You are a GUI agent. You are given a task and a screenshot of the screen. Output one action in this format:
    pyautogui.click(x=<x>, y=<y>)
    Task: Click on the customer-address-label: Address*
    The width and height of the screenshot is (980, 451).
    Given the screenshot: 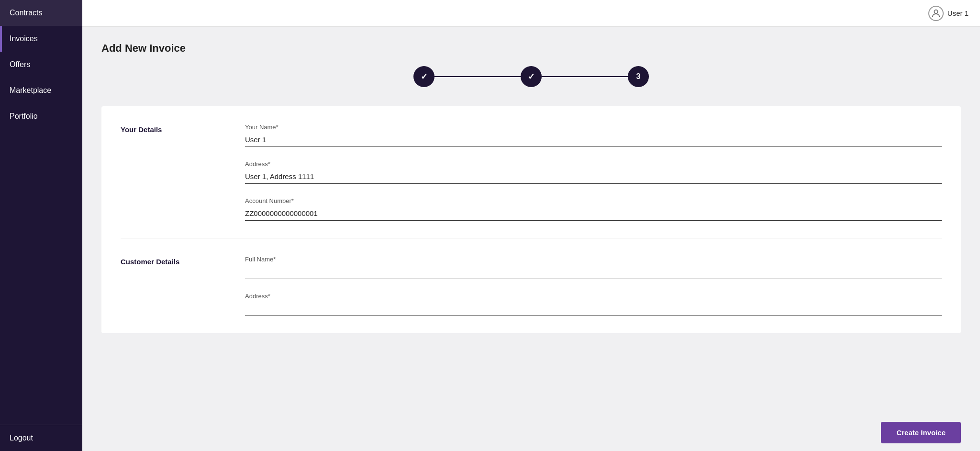 What is the action you would take?
    pyautogui.click(x=593, y=296)
    